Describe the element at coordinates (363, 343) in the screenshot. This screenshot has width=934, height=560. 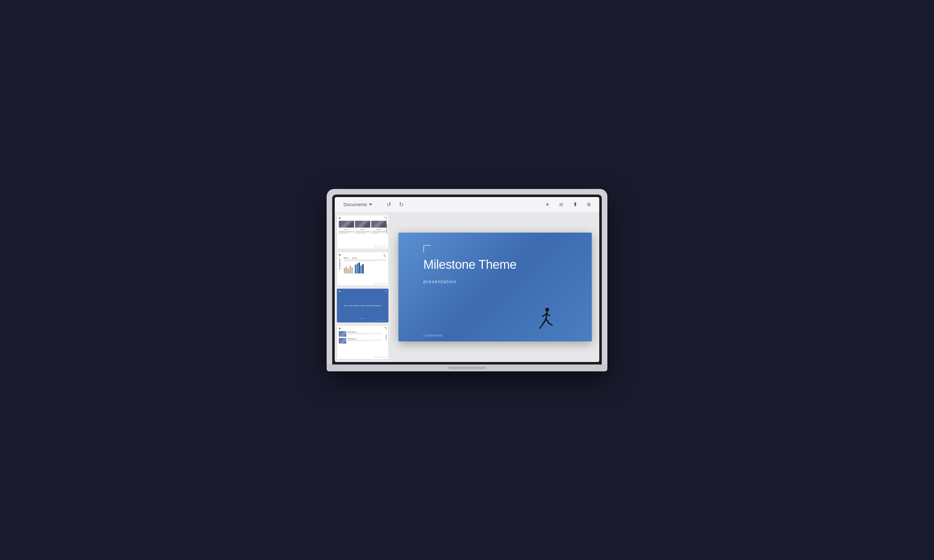
I see `slide-thumb-4: M NEXT Project name 1` at that location.